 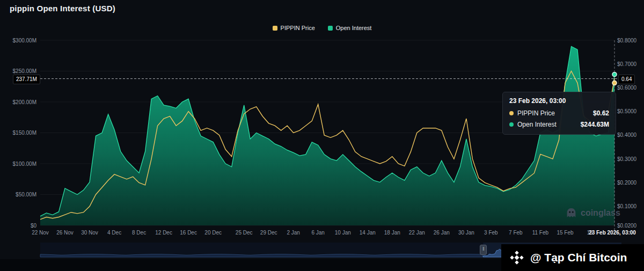 What do you see at coordinates (559, 101) in the screenshot?
I see `tooltip-timestamp: 23 Feb 2026, 03:00` at bounding box center [559, 101].